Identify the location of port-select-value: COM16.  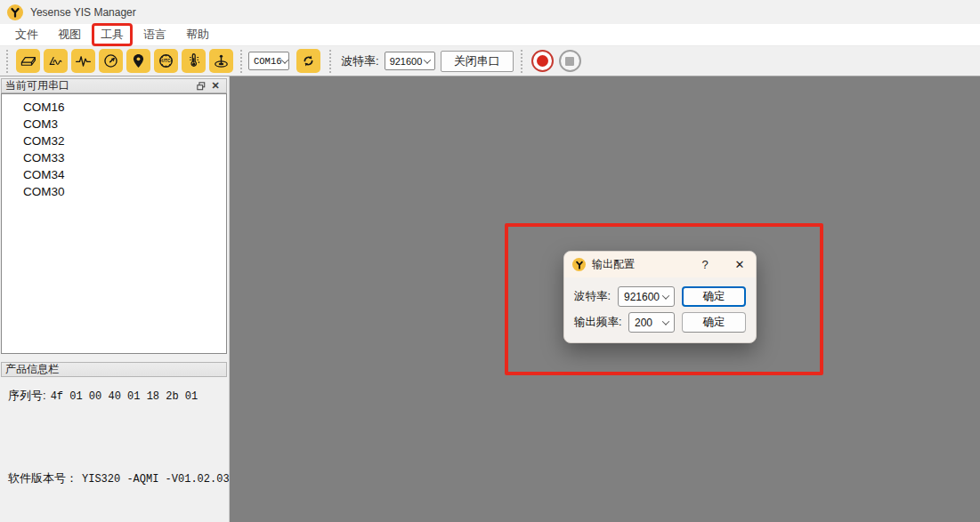
(268, 61).